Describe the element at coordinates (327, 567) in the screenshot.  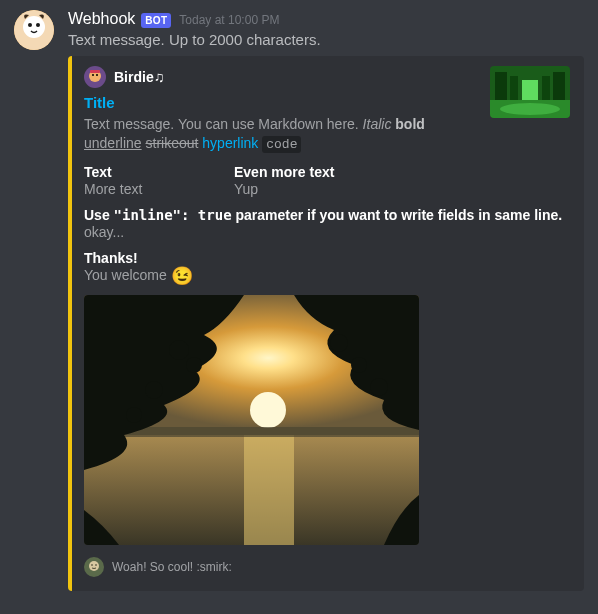
I see `embed-footer: Woah! So cool! :smirk:` at that location.